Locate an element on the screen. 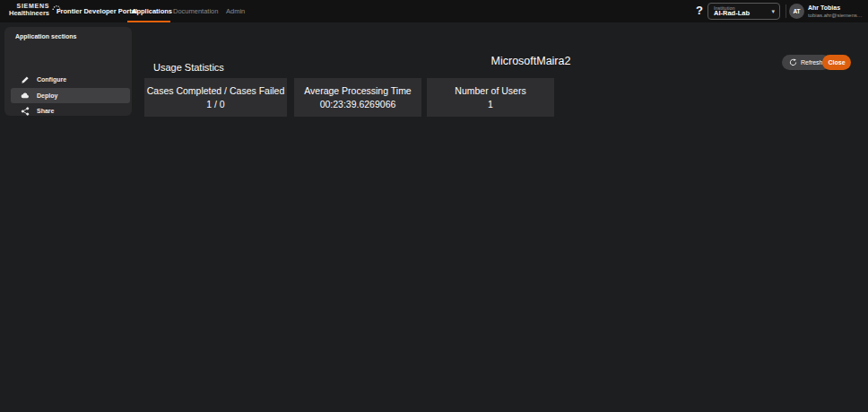 The image size is (868, 412). close-button-label: Close is located at coordinates (836, 63).